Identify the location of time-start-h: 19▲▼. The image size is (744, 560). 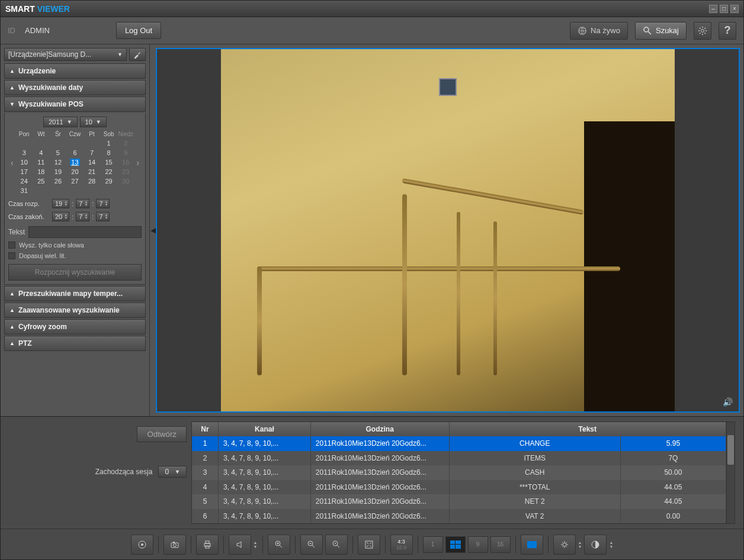
(60, 204).